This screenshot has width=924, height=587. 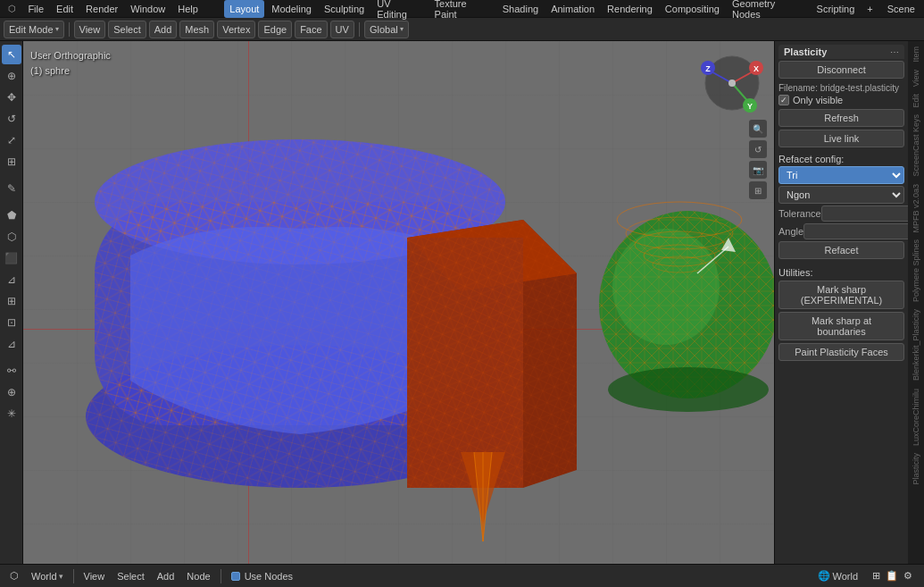 What do you see at coordinates (841, 159) in the screenshot?
I see `refacet-config-label: Refacet config:` at bounding box center [841, 159].